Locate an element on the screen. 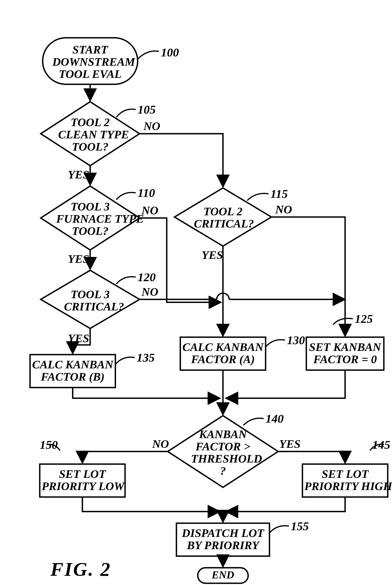 The width and height of the screenshot is (392, 585). ref-105: 105 is located at coordinates (147, 109).